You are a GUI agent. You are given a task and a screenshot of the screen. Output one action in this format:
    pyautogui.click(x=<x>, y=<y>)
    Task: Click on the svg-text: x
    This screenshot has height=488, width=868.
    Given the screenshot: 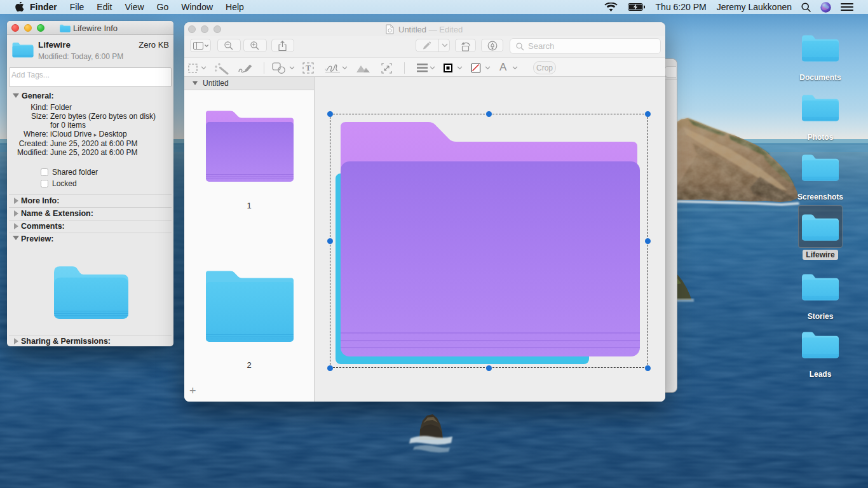 What is the action you would take?
    pyautogui.click(x=325, y=69)
    